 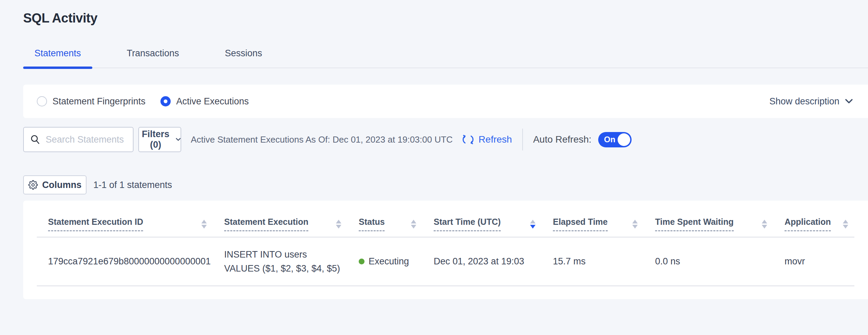 I want to click on column-header-application: Application, so click(x=820, y=224).